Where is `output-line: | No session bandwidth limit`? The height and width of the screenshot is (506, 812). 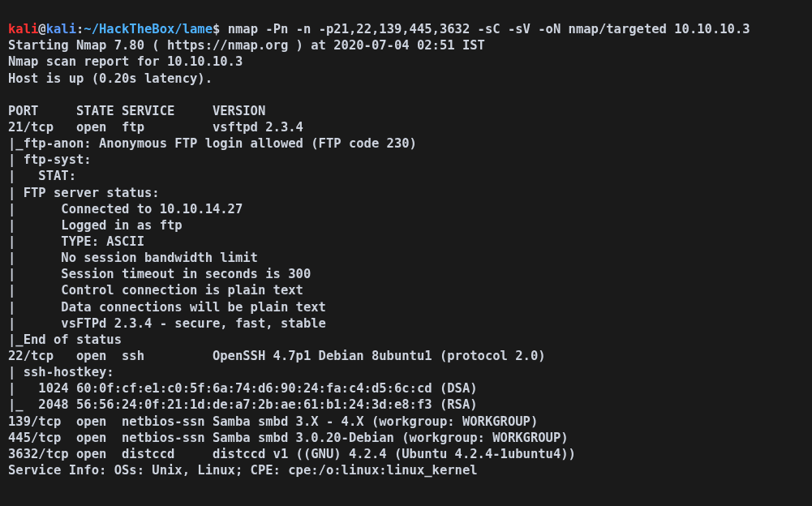 output-line: | No session bandwidth limit is located at coordinates (133, 258).